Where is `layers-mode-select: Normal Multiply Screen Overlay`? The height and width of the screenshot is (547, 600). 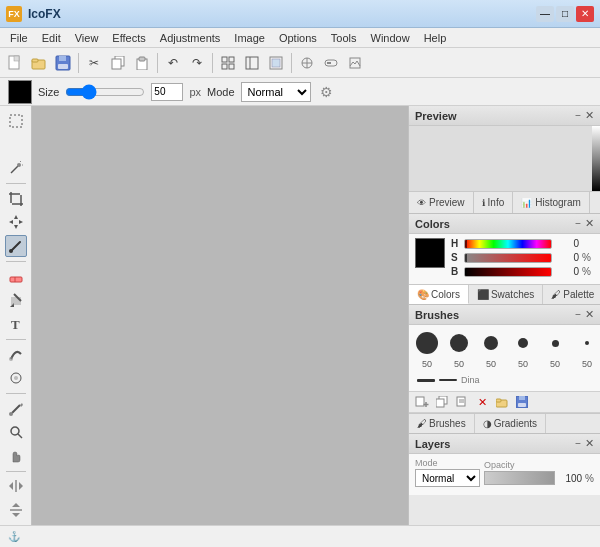
layers-mode-select: Normal Multiply Screen Overlay is located at coordinates (448, 478).